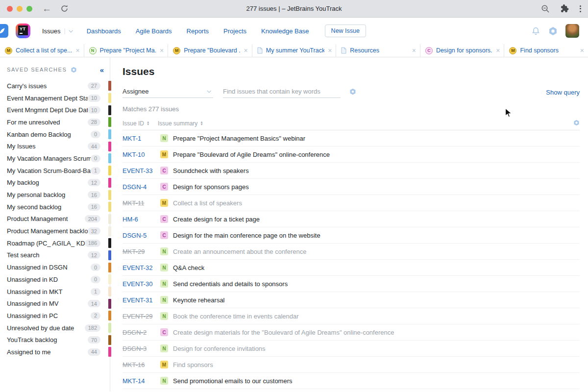  I want to click on issue-id-link: MKT-29, so click(141, 252).